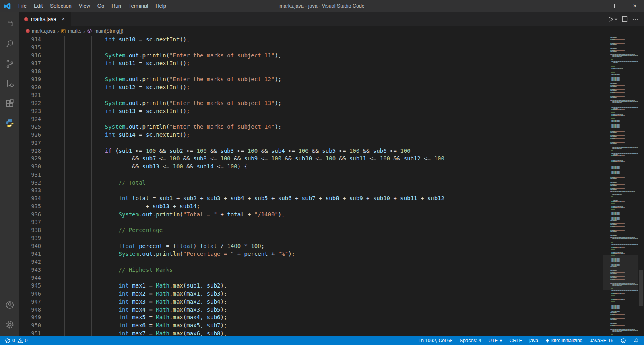 The image size is (644, 345). Describe the element at coordinates (30, 246) in the screenshot. I see `line-number: 940` at that location.